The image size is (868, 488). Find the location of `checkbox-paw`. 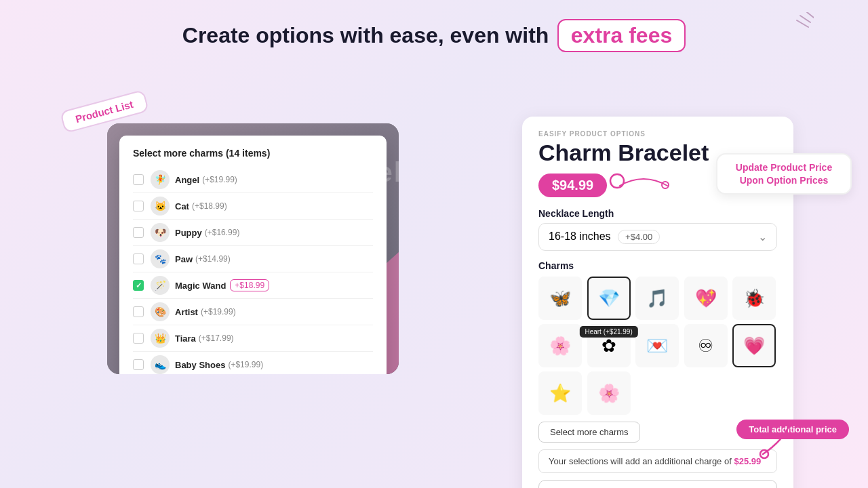

checkbox-paw is located at coordinates (138, 259).